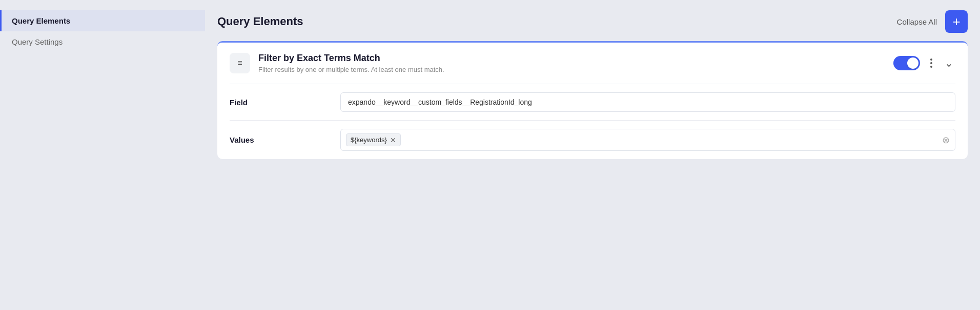  What do you see at coordinates (956, 22) in the screenshot?
I see `add-button: +` at bounding box center [956, 22].